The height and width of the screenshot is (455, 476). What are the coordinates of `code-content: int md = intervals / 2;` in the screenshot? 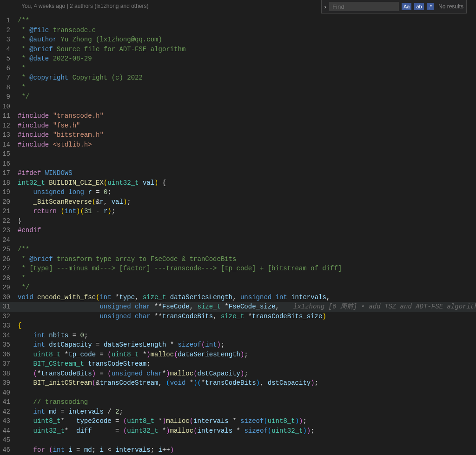 It's located at (247, 412).